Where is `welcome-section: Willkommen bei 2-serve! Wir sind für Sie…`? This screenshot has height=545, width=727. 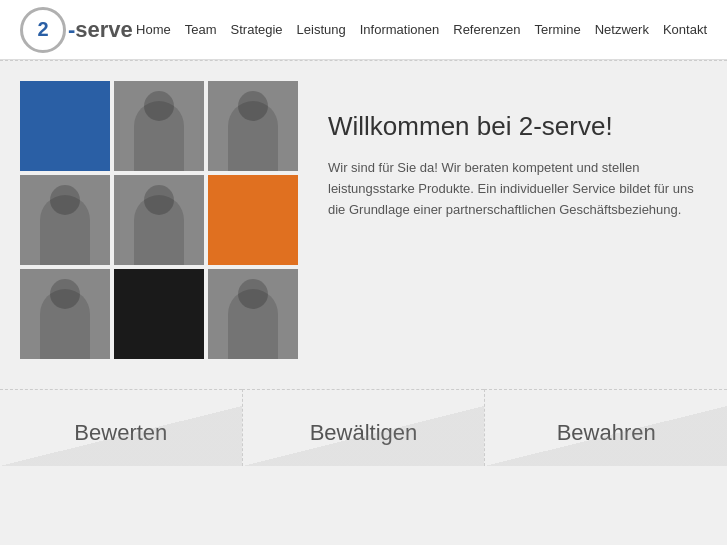
welcome-section: Willkommen bei 2-serve! Wir sind für Sie… is located at coordinates (518, 150).